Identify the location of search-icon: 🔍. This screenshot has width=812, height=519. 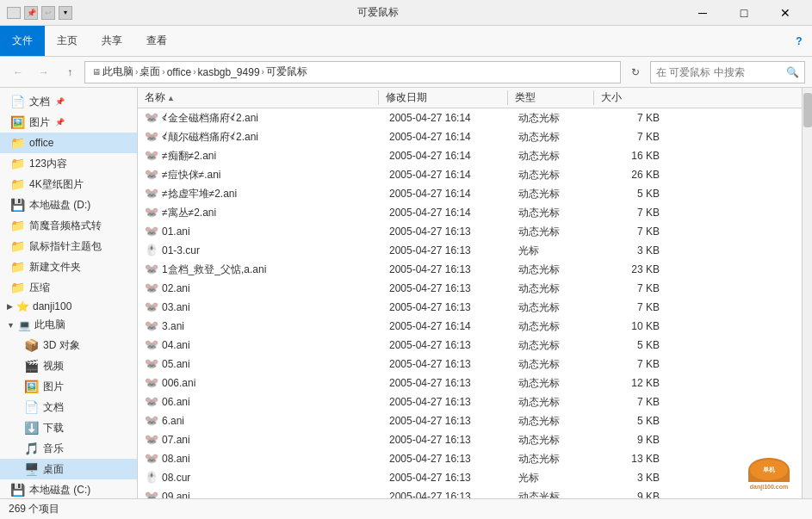
(792, 72).